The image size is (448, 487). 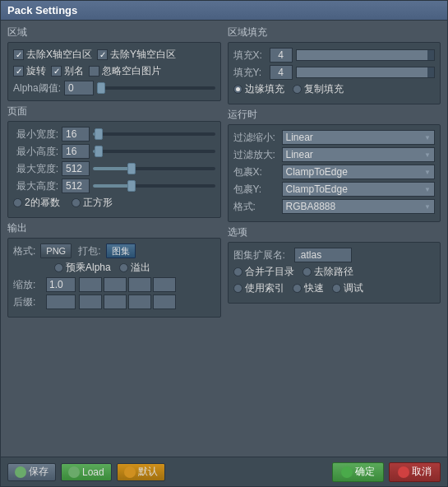 What do you see at coordinates (125, 71) in the screenshot?
I see `check-ignore-label: 忽略空白图片` at bounding box center [125, 71].